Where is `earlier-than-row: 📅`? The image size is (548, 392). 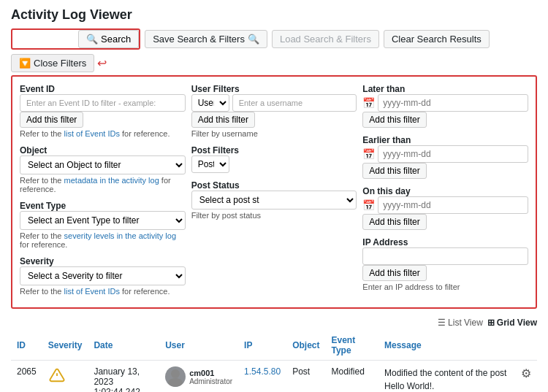
earlier-than-row: 📅 is located at coordinates (446, 154).